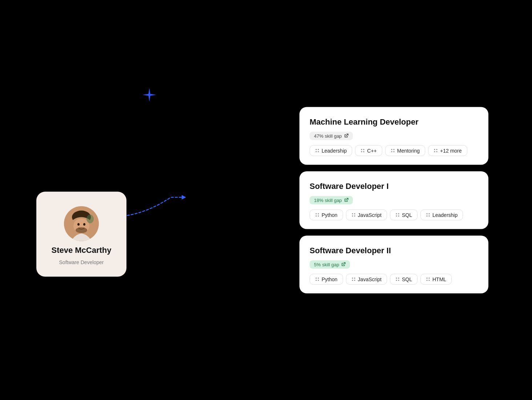 This screenshot has height=400, width=532. What do you see at coordinates (451, 150) in the screenshot?
I see `skill-label: +12 more` at bounding box center [451, 150].